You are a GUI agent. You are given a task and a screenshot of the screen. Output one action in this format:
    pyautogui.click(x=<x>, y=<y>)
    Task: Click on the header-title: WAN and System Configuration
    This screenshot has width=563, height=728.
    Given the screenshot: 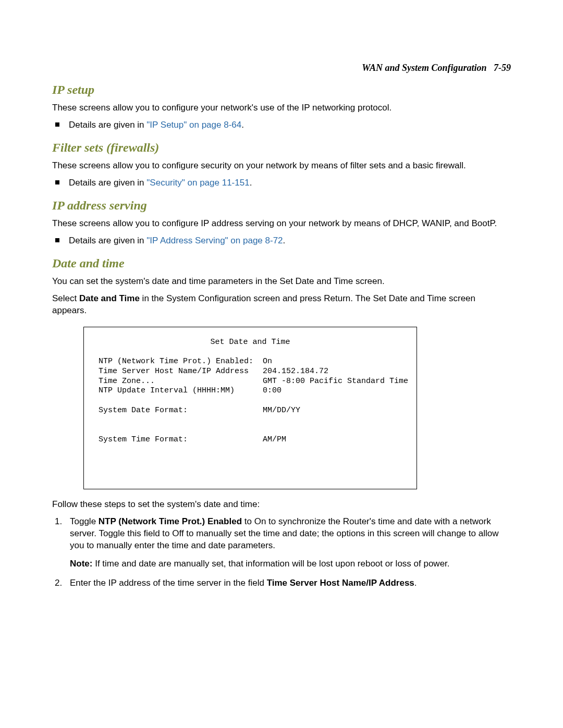 What is the action you would take?
    pyautogui.click(x=424, y=68)
    